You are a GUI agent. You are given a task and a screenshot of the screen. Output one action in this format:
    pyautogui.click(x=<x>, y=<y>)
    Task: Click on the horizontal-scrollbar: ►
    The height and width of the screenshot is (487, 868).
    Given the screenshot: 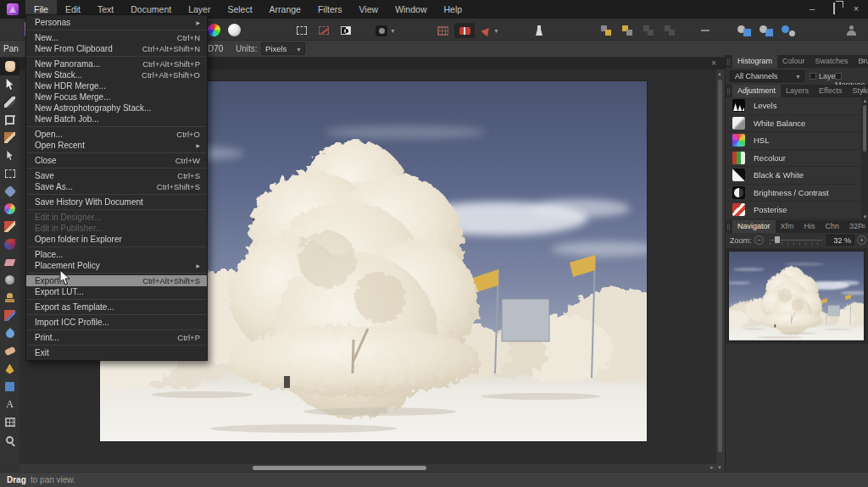 What is the action you would take?
    pyautogui.click(x=368, y=468)
    